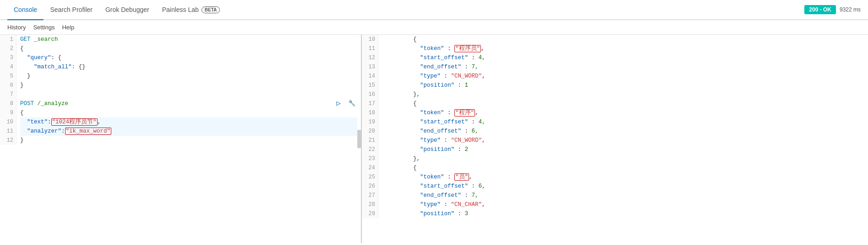 The width and height of the screenshot is (868, 245). I want to click on output-line-13: "end_offset" : 7,, so click(625, 67).